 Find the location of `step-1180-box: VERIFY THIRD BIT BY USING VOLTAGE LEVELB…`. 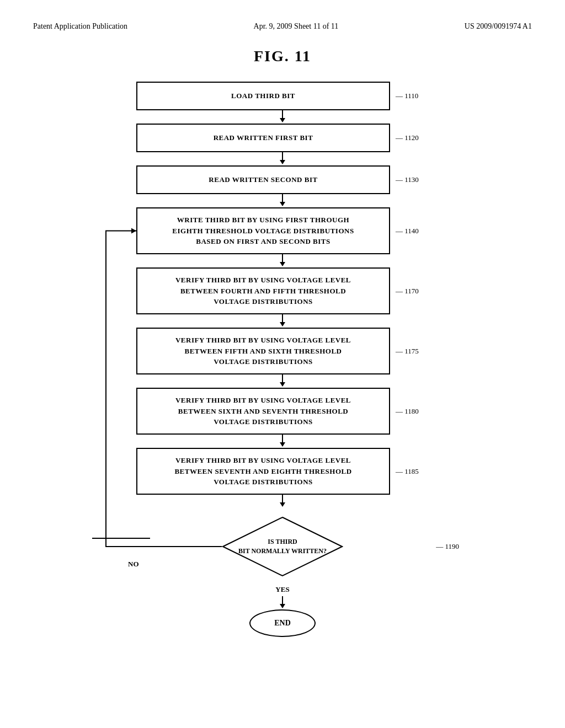

step-1180-box: VERIFY THIRD BIT BY USING VOLTAGE LEVELB… is located at coordinates (263, 411).